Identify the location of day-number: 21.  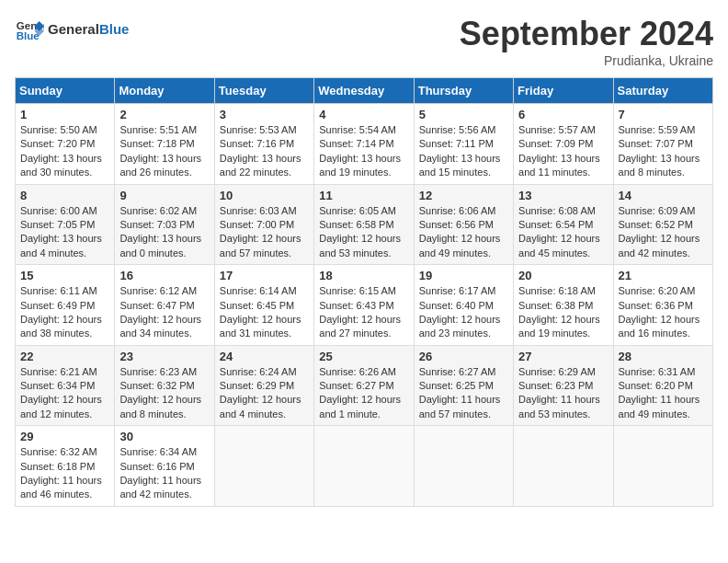
(664, 276).